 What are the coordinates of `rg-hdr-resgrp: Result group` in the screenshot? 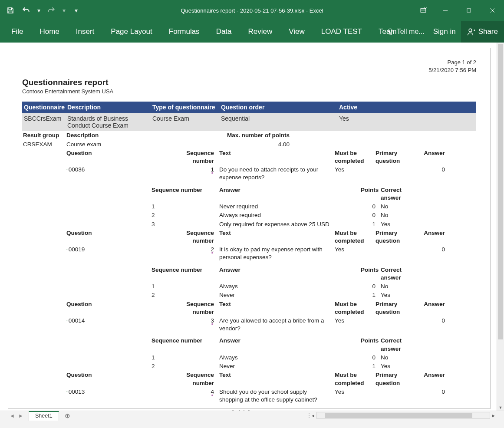 It's located at (44, 135).